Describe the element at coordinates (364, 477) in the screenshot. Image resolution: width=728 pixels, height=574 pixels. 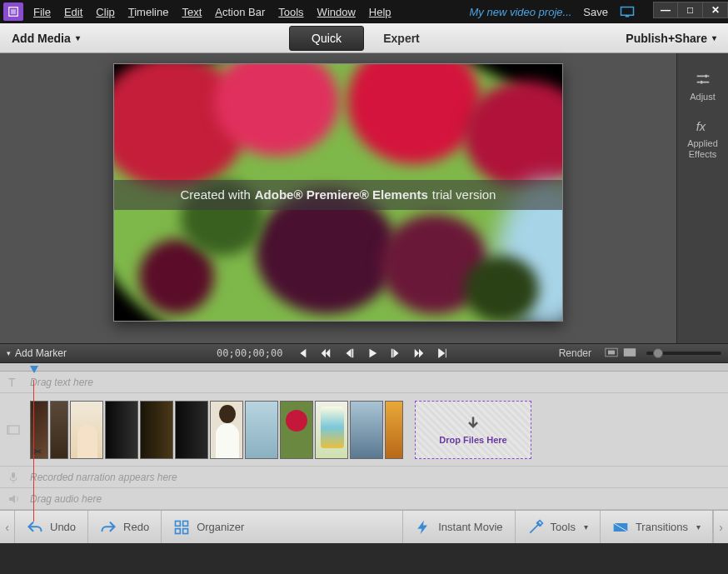
I see `narration-track: Recorded narration appears here` at that location.